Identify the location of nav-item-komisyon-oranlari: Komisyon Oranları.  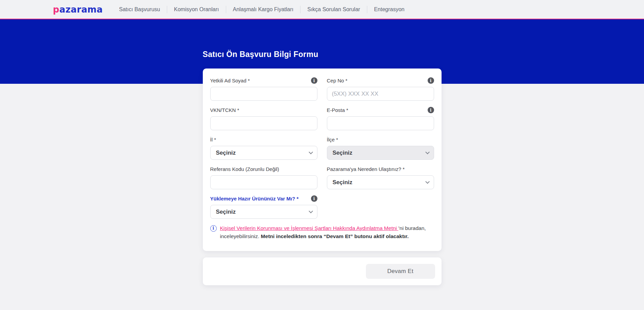
(197, 9).